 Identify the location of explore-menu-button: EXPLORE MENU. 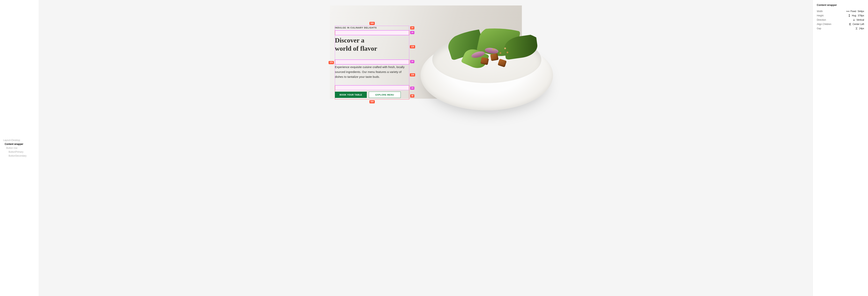
(385, 95).